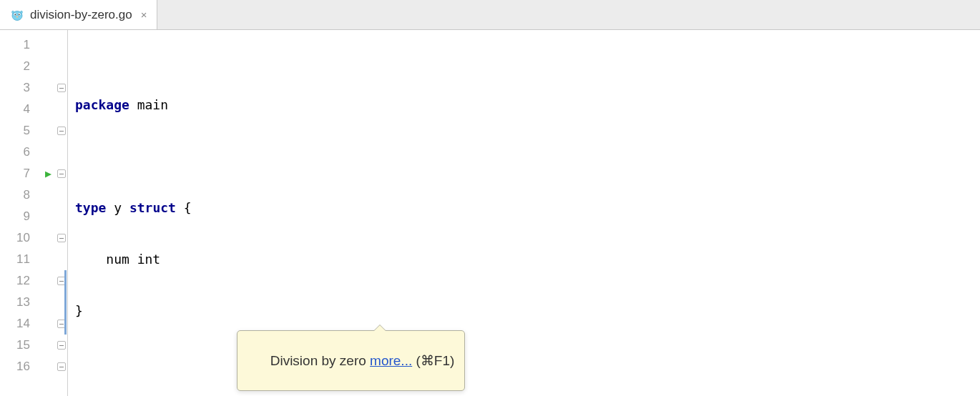  I want to click on line-number: 13, so click(18, 302).